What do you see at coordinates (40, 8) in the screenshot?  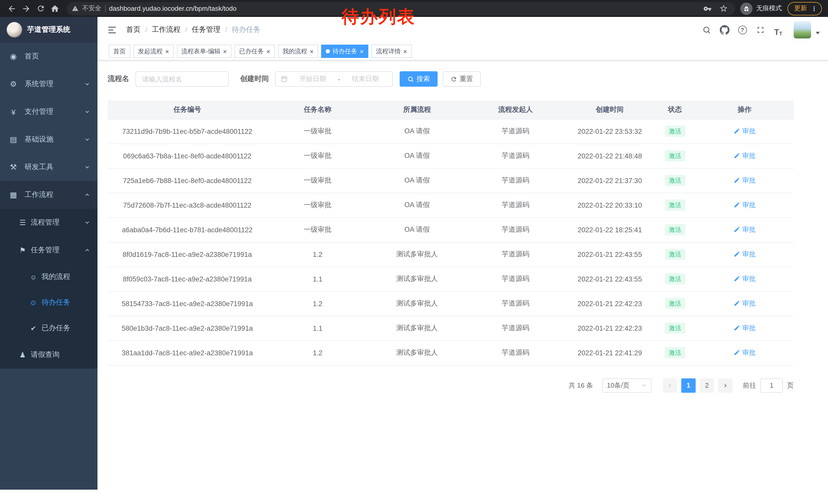 I see `browser-reload-button` at bounding box center [40, 8].